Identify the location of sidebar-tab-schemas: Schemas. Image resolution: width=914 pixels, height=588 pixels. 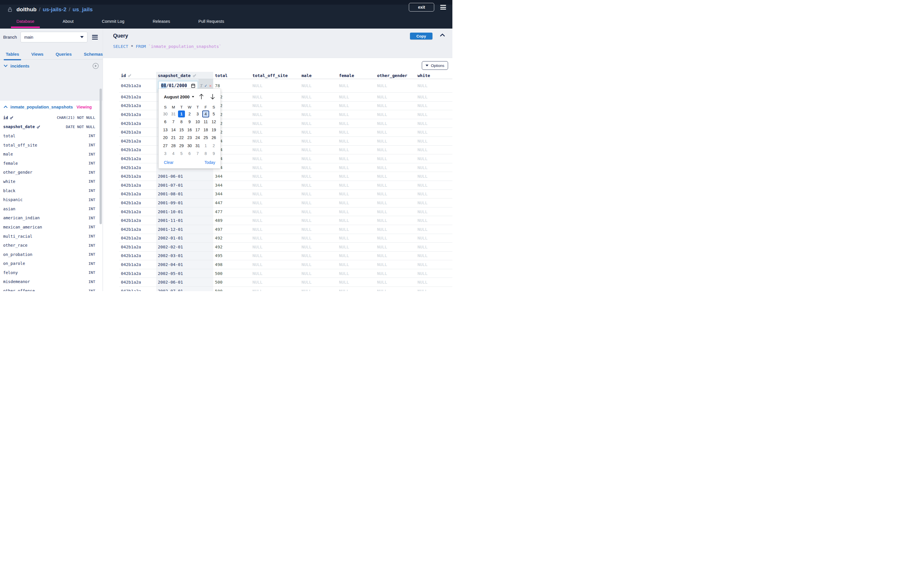
(94, 54).